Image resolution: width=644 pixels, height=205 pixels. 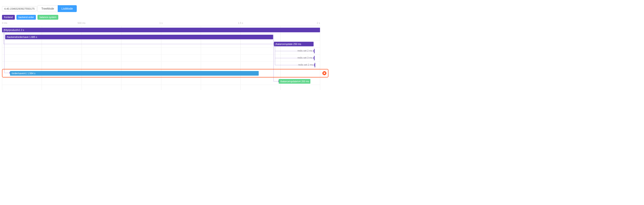 I want to click on span-row: /http/product/v1 2 s, so click(x=161, y=30).